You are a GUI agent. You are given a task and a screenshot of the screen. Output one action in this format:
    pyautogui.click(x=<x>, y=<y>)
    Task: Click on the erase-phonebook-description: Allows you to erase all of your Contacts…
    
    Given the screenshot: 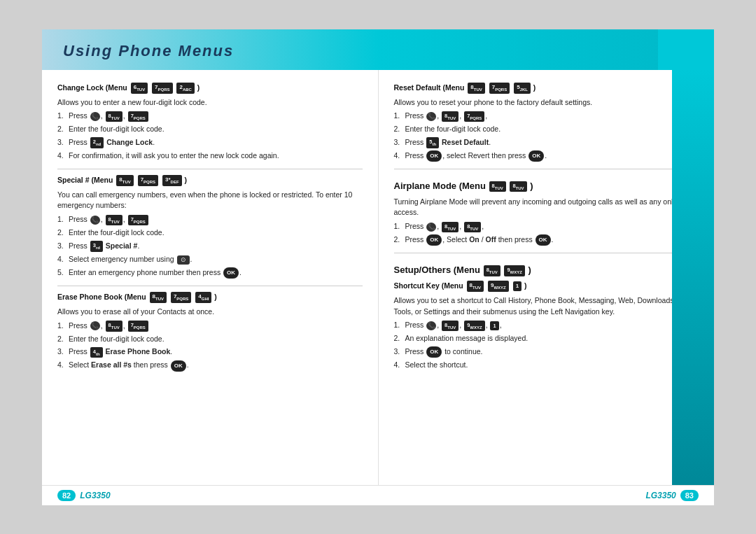 What is the action you would take?
    pyautogui.click(x=210, y=339)
    